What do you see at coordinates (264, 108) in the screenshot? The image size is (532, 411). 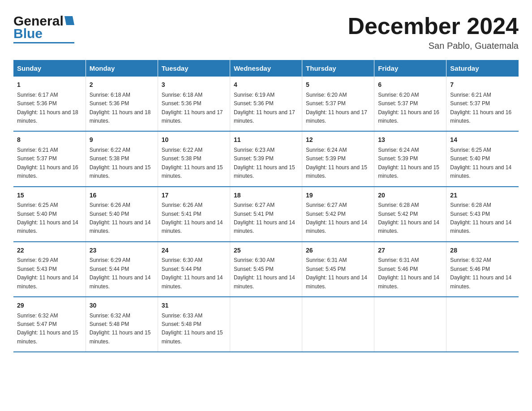 I see `day-info: Sunrise: 6:19 AMSunset: 5:36 PMDaylight:…` at bounding box center [264, 108].